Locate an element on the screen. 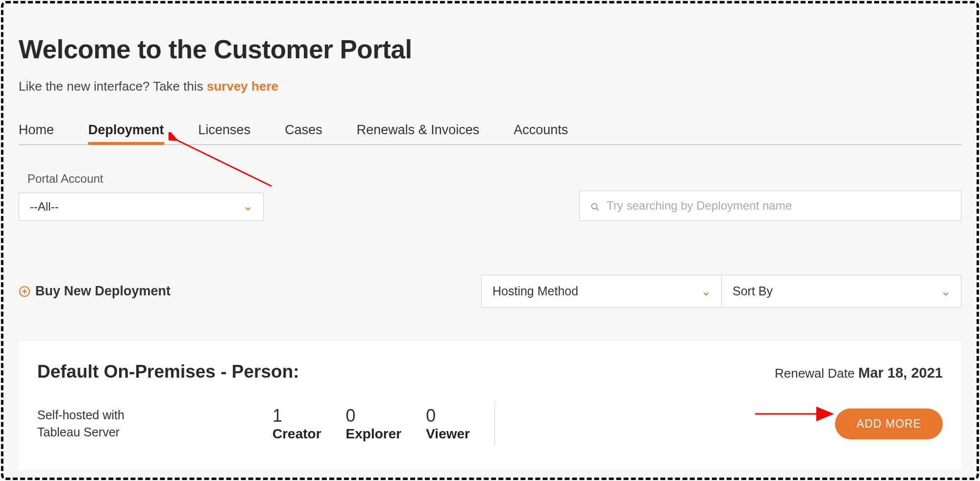 The image size is (980, 481). renewal-date: Mar 18, 2021 is located at coordinates (901, 373).